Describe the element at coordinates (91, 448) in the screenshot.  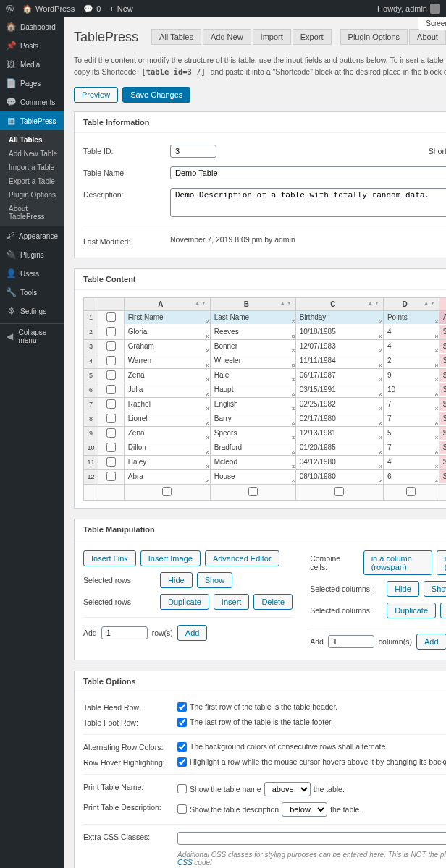
I see `row-number: 10` at that location.